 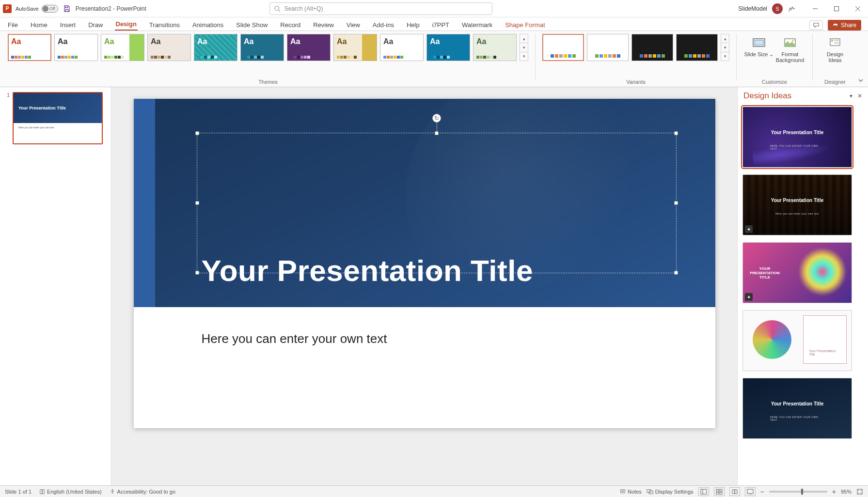 I want to click on accessibility-icon, so click(x=112, y=492).